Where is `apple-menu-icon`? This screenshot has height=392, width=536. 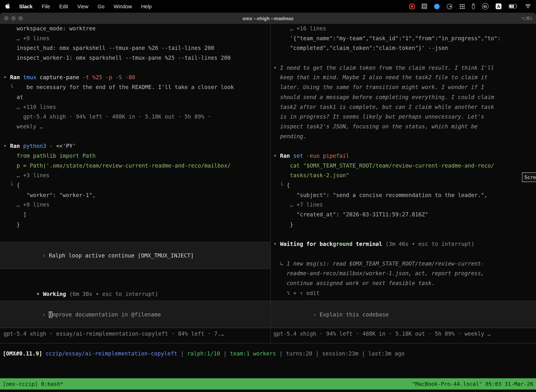
apple-menu-icon is located at coordinates (7, 6).